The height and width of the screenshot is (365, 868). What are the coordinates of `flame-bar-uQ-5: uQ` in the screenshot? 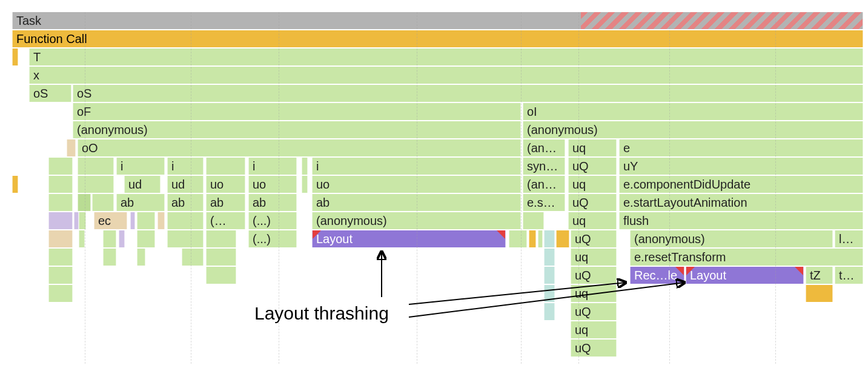 It's located at (594, 312).